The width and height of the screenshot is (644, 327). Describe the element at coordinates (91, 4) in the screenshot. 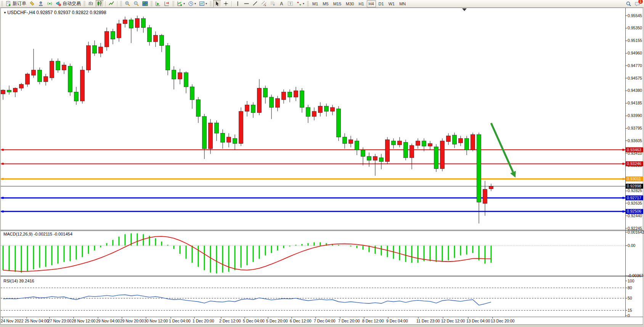

I see `bar-chart-button` at that location.